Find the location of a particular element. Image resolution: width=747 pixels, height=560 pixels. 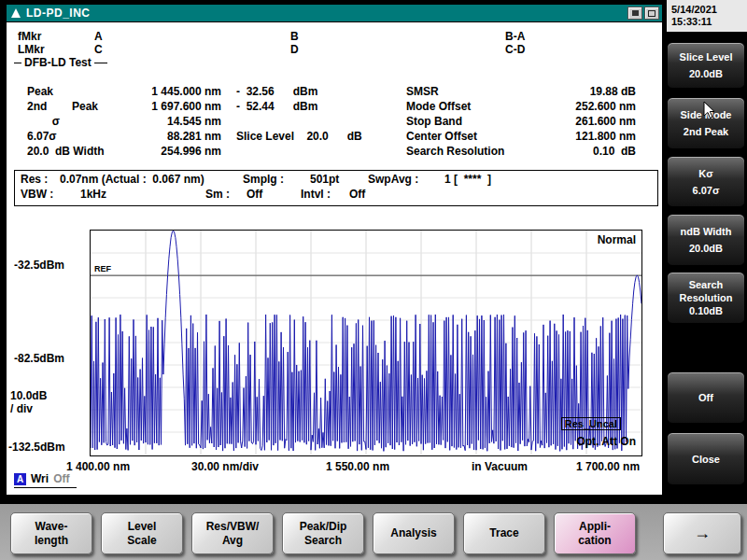

trace-off-label: Off is located at coordinates (62, 479).